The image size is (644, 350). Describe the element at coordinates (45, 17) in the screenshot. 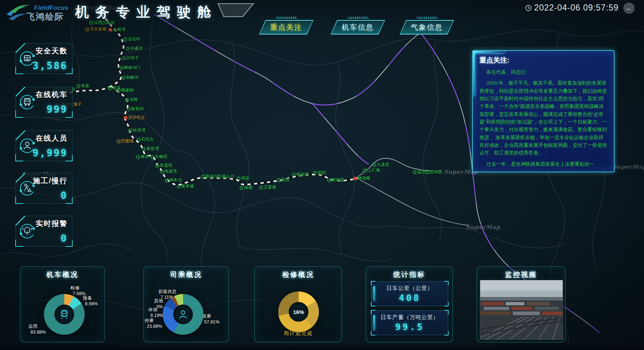

I see `logo-text-bottom: 飞鸿绘际` at that location.